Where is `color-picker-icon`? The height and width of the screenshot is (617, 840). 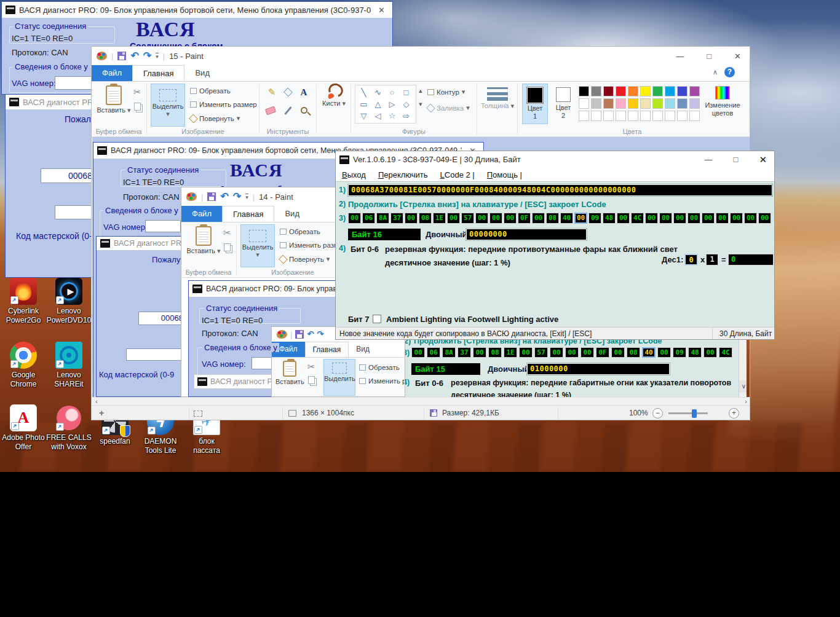 color-picker-icon is located at coordinates (288, 111).